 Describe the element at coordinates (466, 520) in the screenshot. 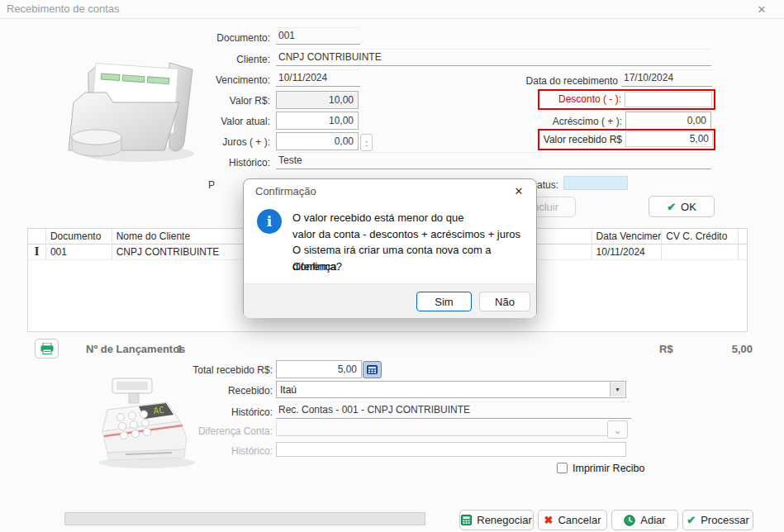

I see `renegociar-calculator-icon` at that location.